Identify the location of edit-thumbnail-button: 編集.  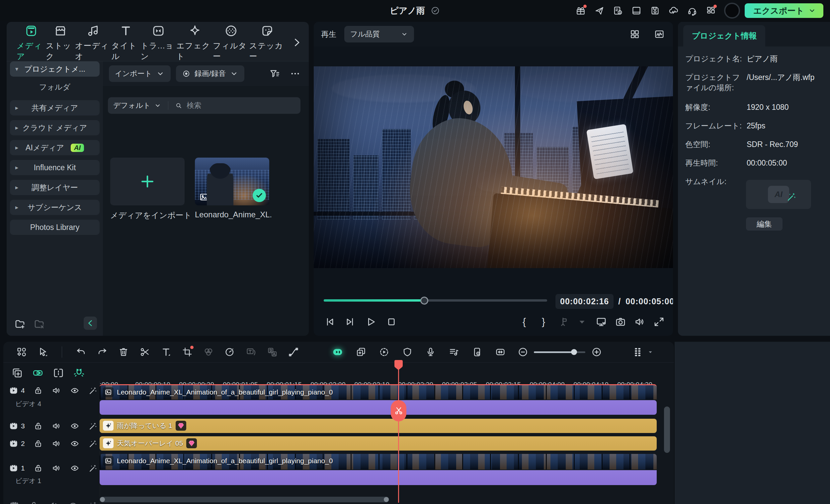
(764, 224).